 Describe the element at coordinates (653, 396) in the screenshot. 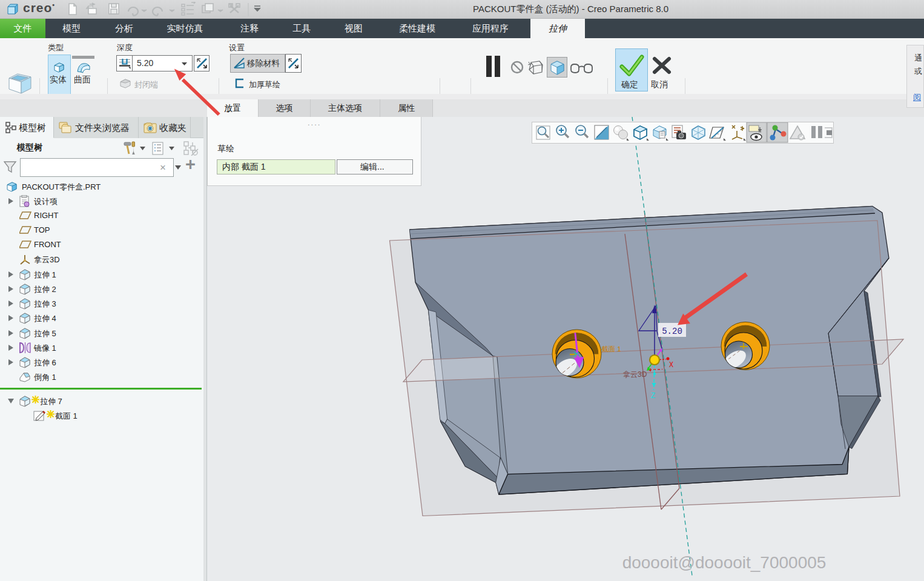

I see `svg-text: Z` at that location.